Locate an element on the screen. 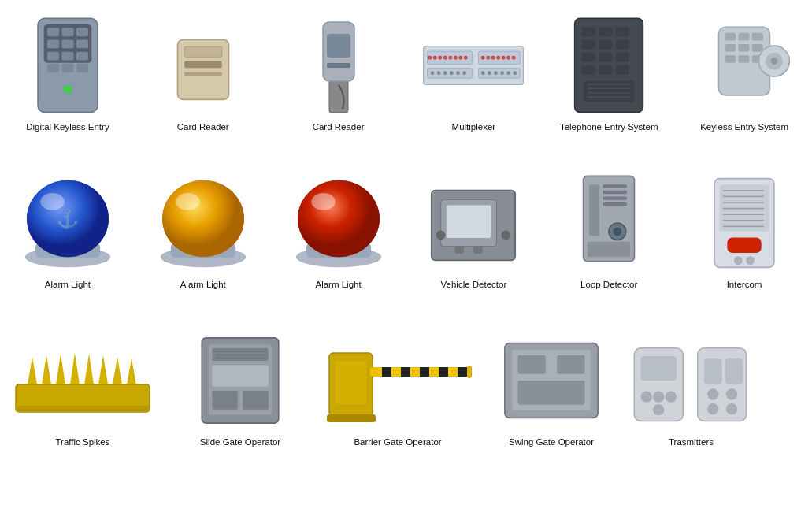 This screenshot has height=505, width=812. card-reader-1-item: Card Reader is located at coordinates (203, 72).